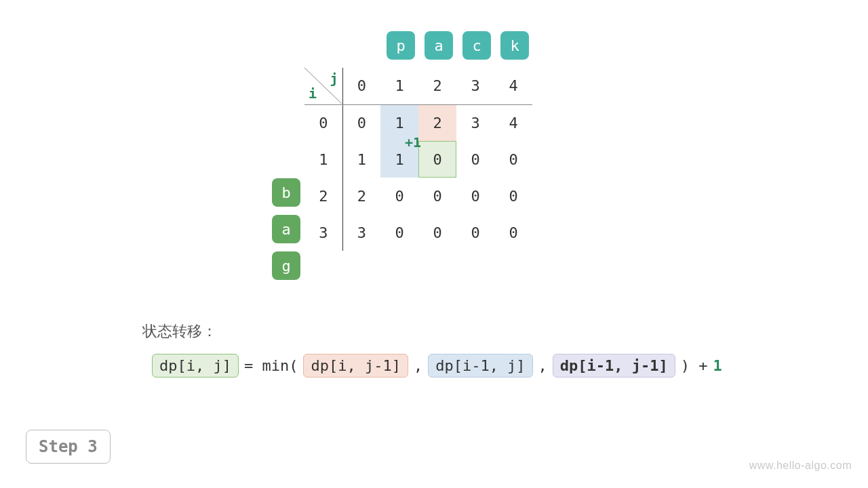 The height and width of the screenshot is (488, 868). I want to click on formula-lhs: dp[i, j], so click(195, 366).